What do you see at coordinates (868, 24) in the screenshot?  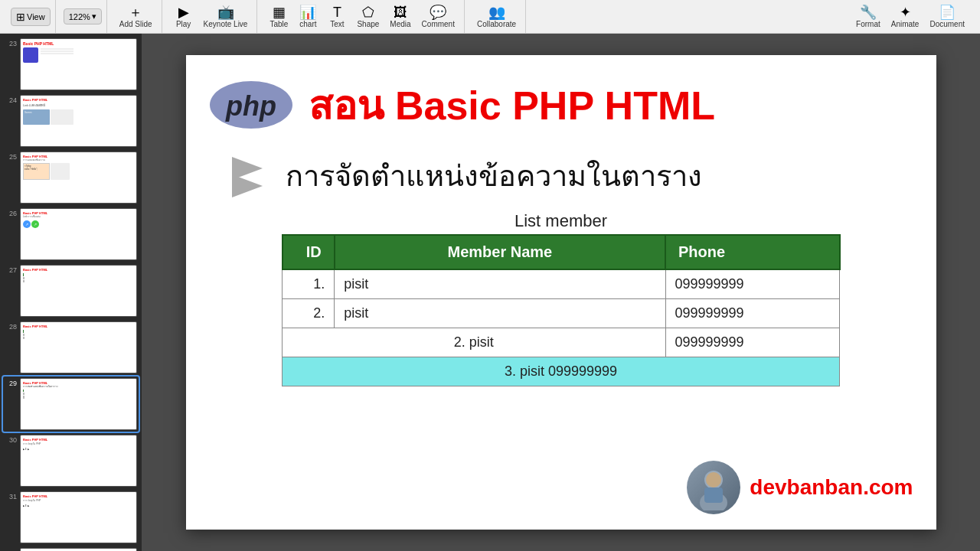 I see `format-label: Format` at bounding box center [868, 24].